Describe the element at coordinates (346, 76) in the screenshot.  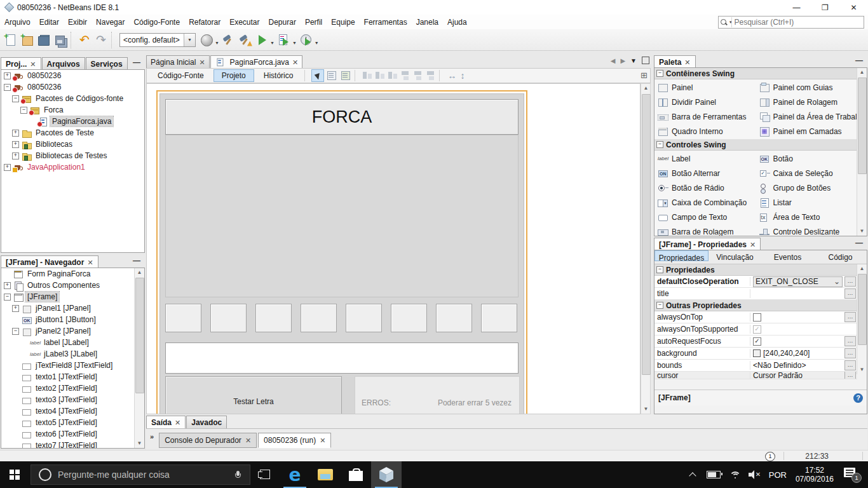
I see `preview-design-button` at that location.